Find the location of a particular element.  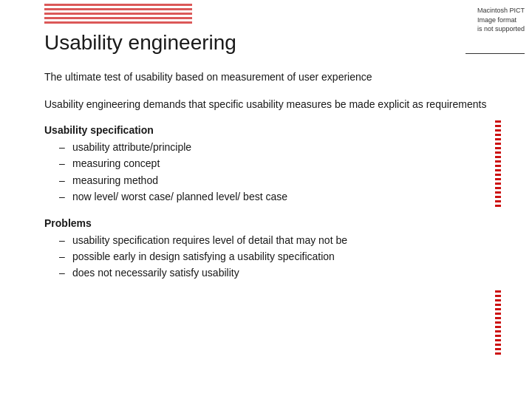

list-item: does not necessarily satisfy usability is located at coordinates (275, 273).